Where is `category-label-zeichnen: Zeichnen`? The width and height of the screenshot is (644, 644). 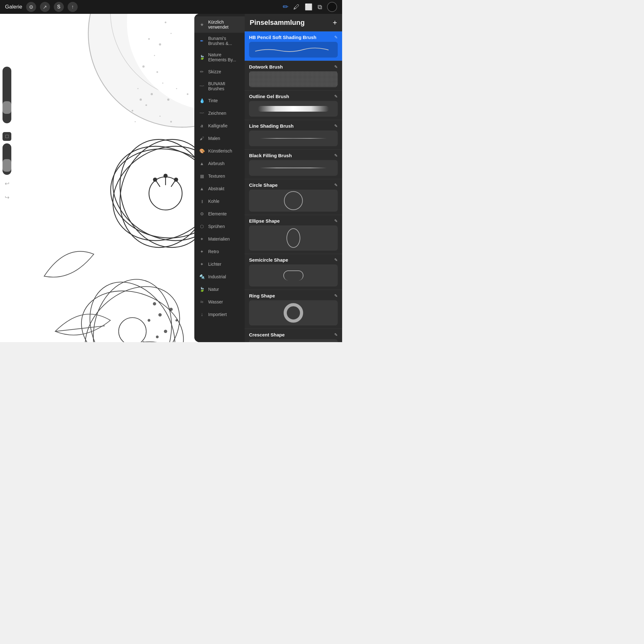 category-label-zeichnen: Zeichnen is located at coordinates (217, 113).